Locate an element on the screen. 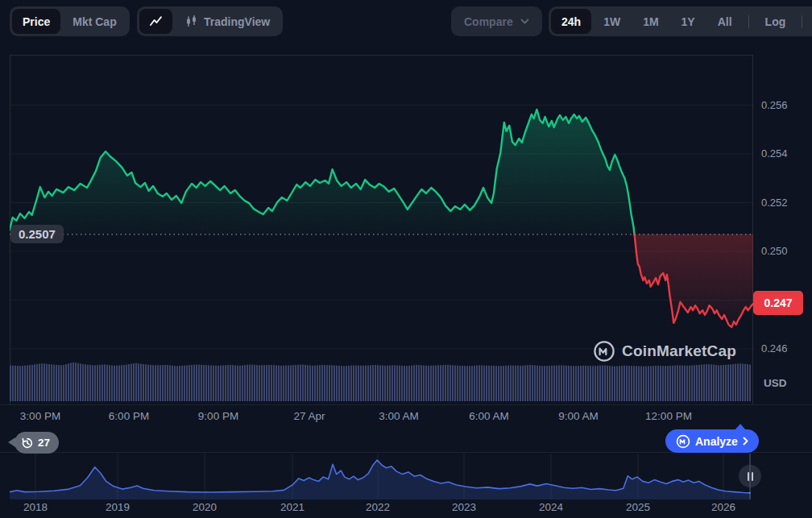  x-tick-label: 3:00 PM is located at coordinates (40, 416).